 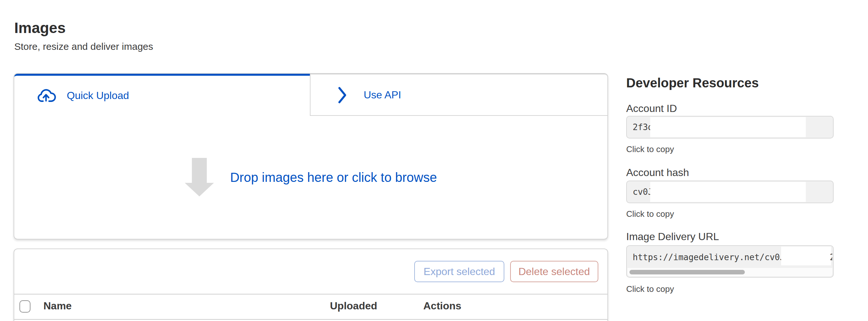 I want to click on clipped-character: 2, so click(x=831, y=258).